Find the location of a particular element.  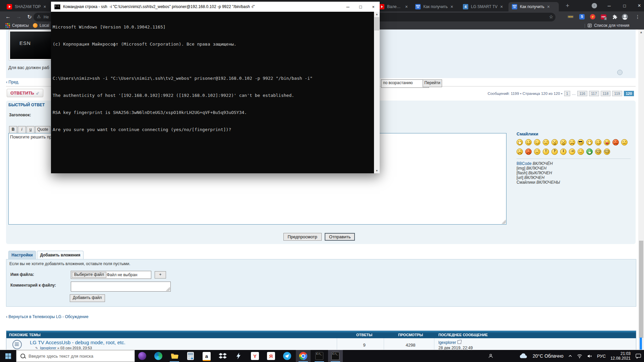

taskbar-app-terminal: C:\_ is located at coordinates (319, 356).